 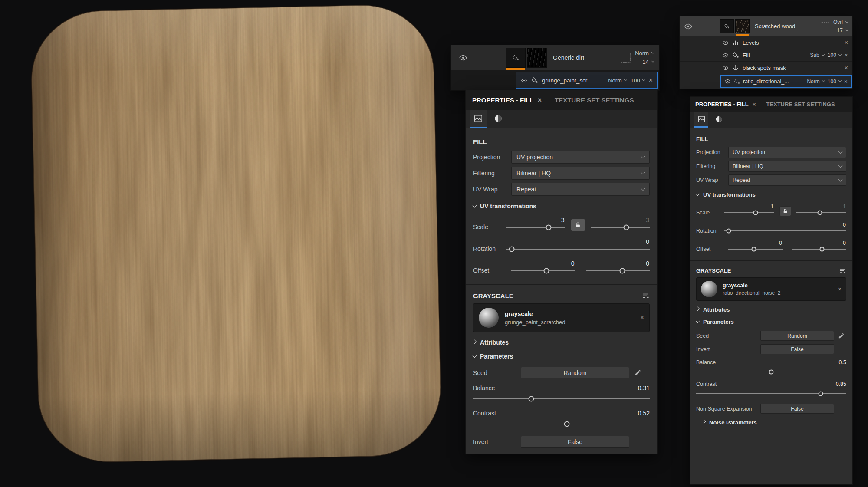 I want to click on scale-slider-u: 1, so click(x=749, y=210).